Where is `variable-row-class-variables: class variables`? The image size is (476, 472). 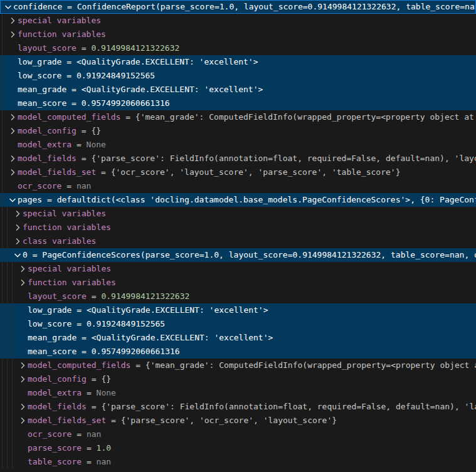
variable-row-class-variables: class variables is located at coordinates (238, 241).